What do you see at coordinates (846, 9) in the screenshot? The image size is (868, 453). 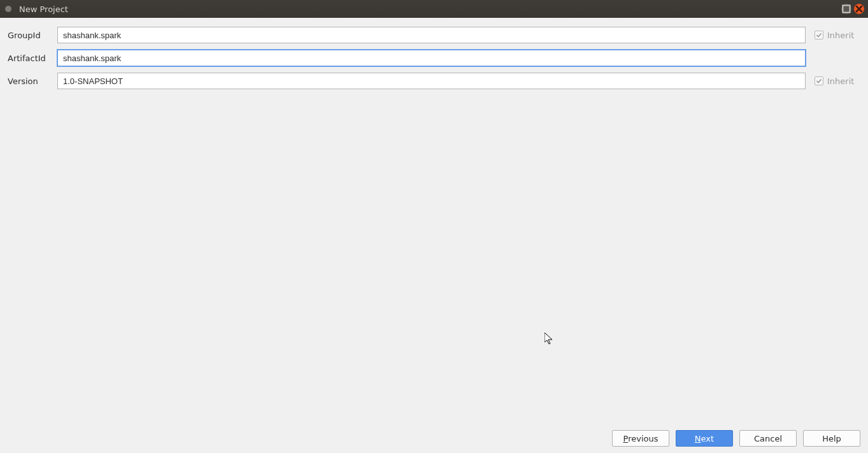 I see `minimize-restore-icon` at bounding box center [846, 9].